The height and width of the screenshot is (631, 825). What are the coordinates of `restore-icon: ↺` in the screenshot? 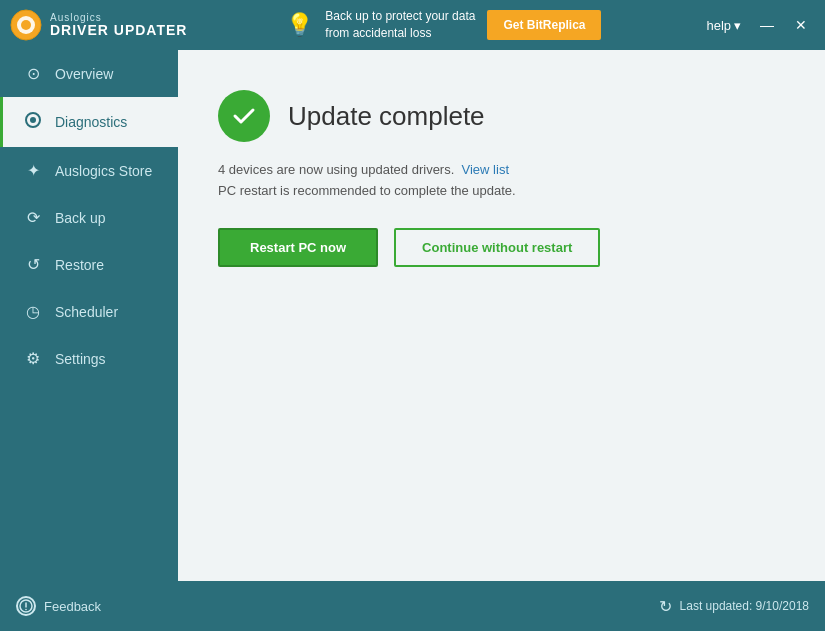 It's located at (33, 264).